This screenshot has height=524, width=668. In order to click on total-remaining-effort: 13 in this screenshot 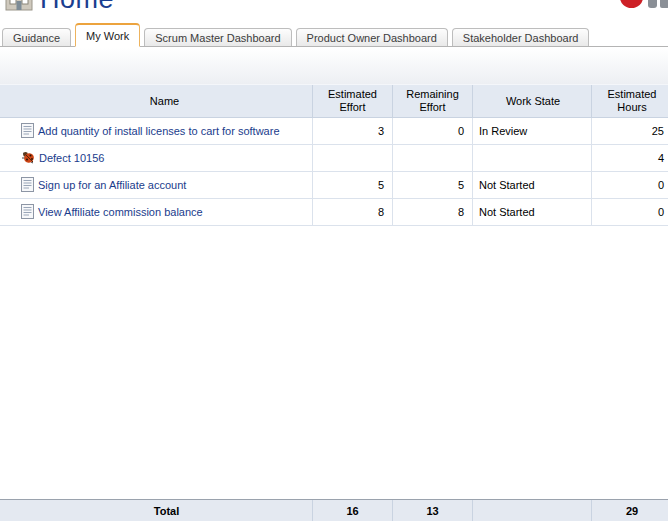, I will do `click(433, 510)`.